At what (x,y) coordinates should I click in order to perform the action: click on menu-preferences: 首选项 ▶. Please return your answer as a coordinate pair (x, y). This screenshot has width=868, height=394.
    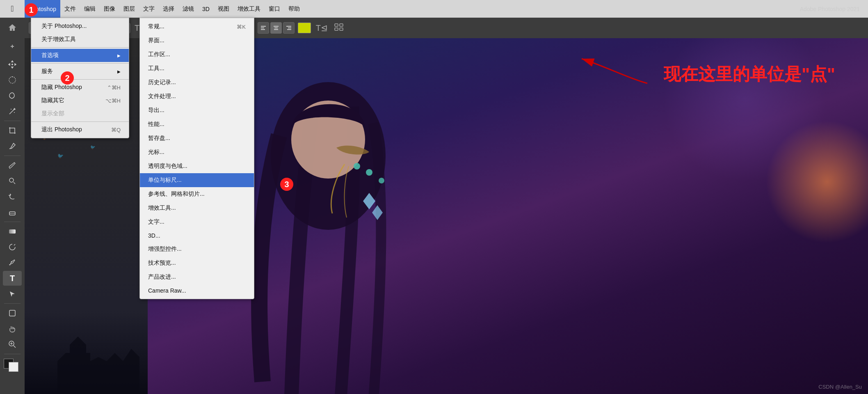
    Looking at the image, I should click on (80, 55).